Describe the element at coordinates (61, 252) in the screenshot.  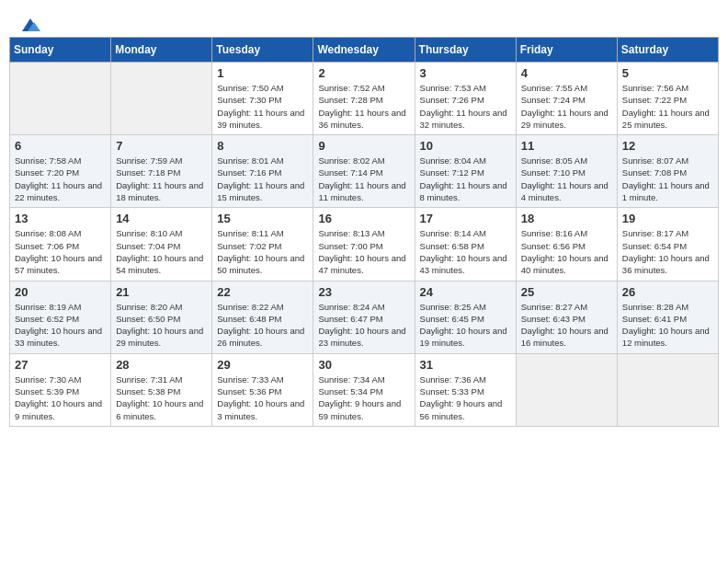
I see `day-info: Sunrise: 8:08 AMSunset: 7:06 PMDaylight:…` at that location.